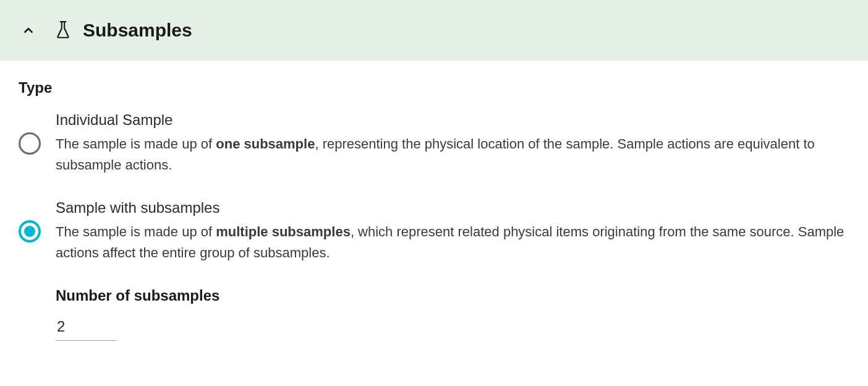 The width and height of the screenshot is (868, 386). What do you see at coordinates (86, 328) in the screenshot?
I see `number-of-subsamples-input` at bounding box center [86, 328].